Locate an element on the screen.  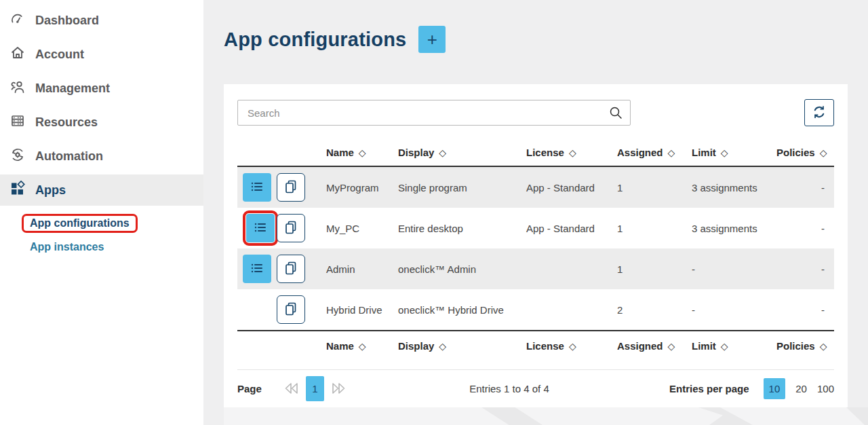
current-page: 1 is located at coordinates (315, 388).